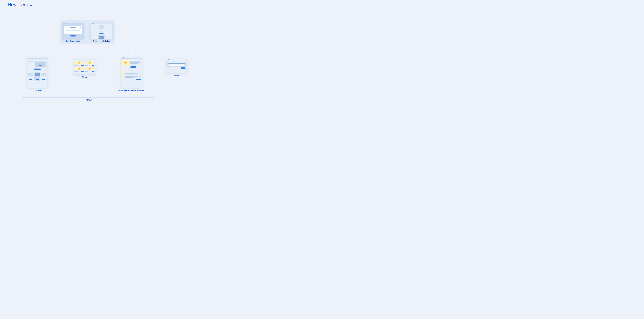 The width and height of the screenshot is (644, 319). What do you see at coordinates (102, 41) in the screenshot?
I see `wf-caption-recommended-plan: Recommended plan` at bounding box center [102, 41].